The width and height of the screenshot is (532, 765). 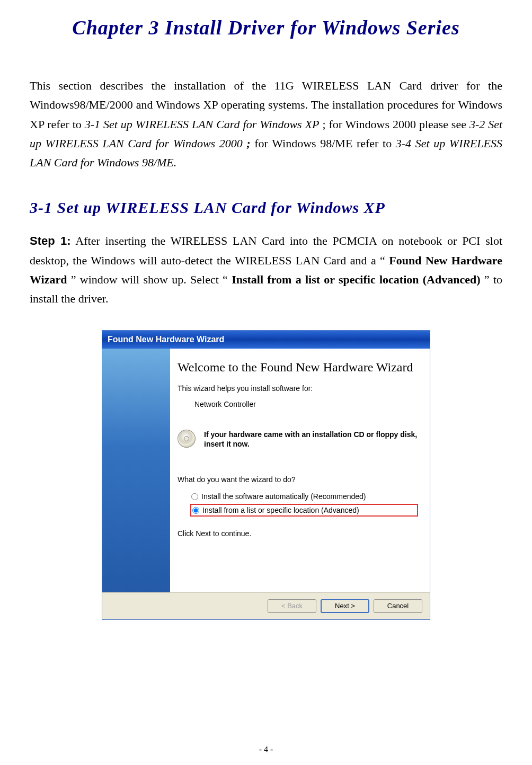 I want to click on cancel-button: Cancel, so click(x=398, y=606).